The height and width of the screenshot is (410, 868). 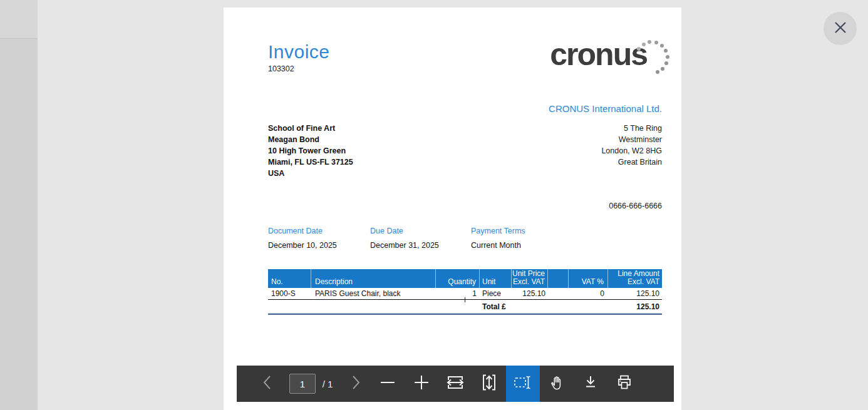 I want to click on payment-terms-label: Payment Terms, so click(x=499, y=231).